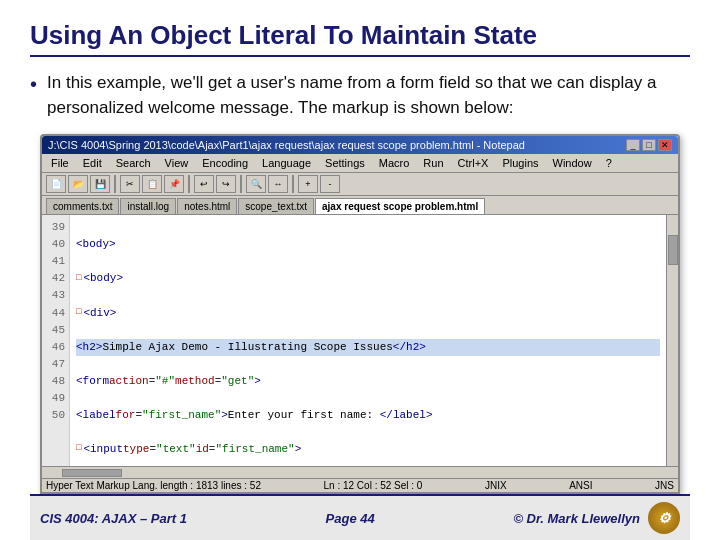 The width and height of the screenshot is (720, 540). I want to click on menu-window: Window, so click(572, 163).